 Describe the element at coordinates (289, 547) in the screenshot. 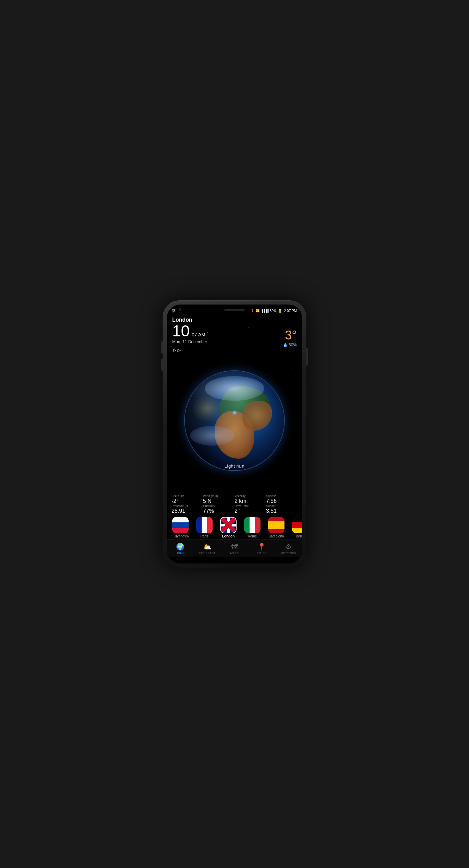

I see `settings-icon: ⚙` at that location.